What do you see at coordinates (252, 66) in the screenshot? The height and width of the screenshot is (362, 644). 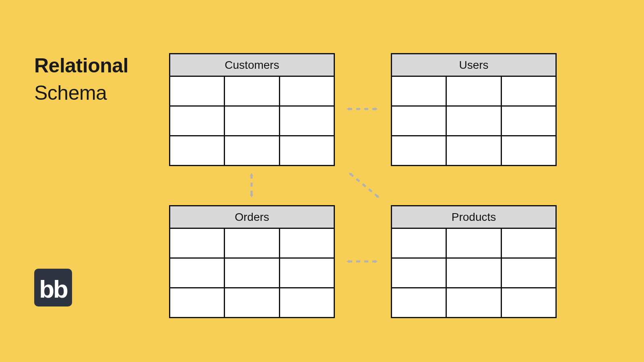 I see `table-customers-header: Customers` at bounding box center [252, 66].